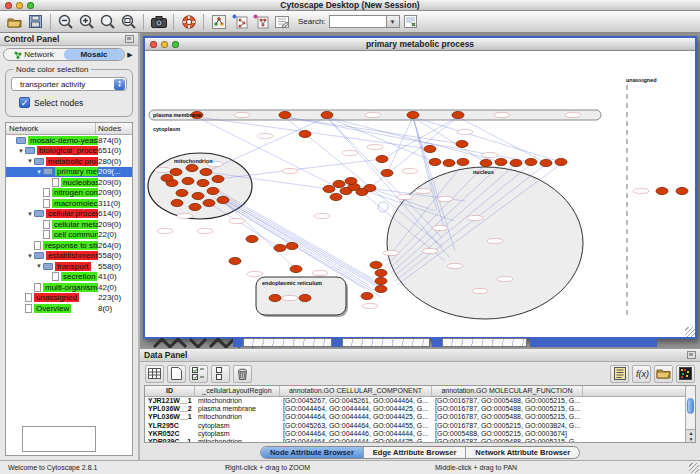 The width and height of the screenshot is (700, 474). What do you see at coordinates (420, 417) in the screenshot?
I see `table-row: YPL036W__1mitochondrion[GO:0044464, GO:0…` at bounding box center [420, 417].